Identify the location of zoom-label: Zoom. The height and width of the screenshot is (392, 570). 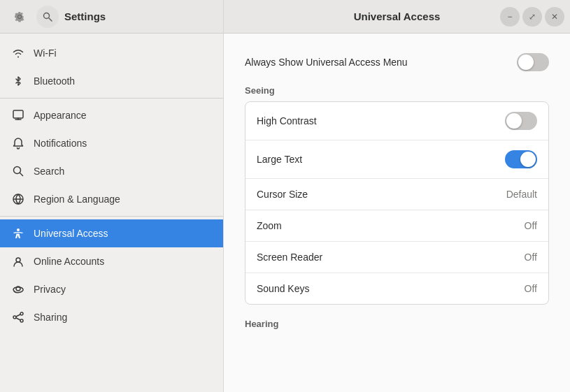
(269, 226).